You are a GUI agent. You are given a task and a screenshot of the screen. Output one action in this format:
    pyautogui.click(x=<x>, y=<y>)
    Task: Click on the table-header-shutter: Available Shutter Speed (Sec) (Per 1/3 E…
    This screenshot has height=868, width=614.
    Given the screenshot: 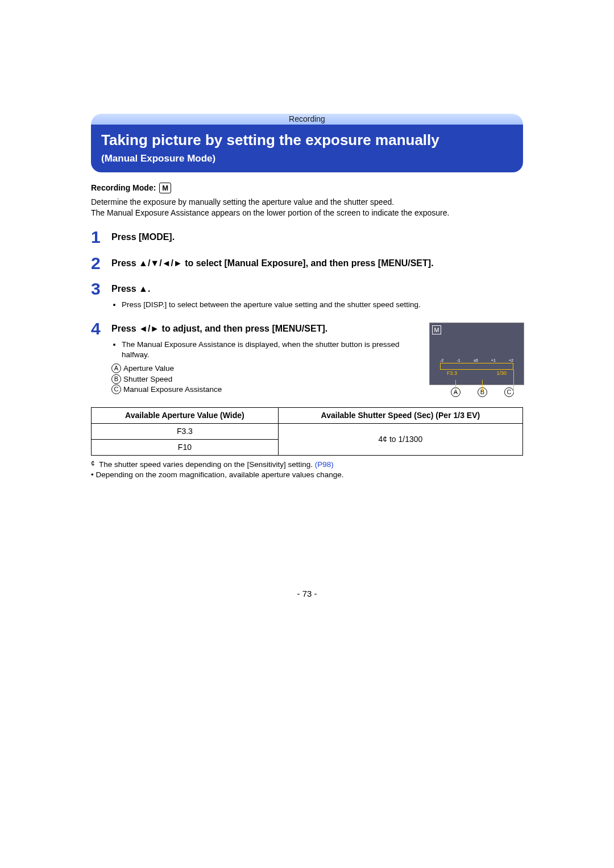 What is the action you would take?
    pyautogui.click(x=400, y=416)
    